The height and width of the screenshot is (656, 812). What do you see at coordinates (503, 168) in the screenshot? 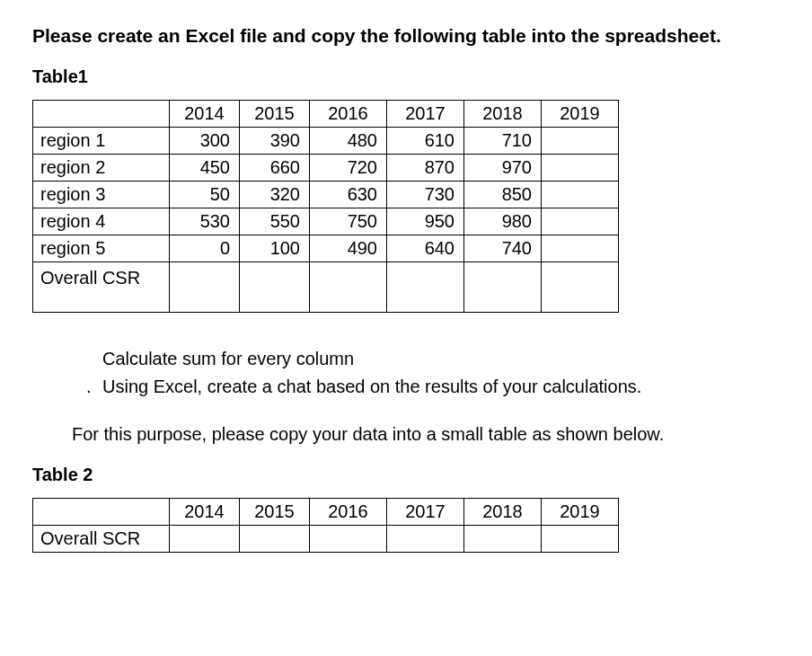
I see `cell: 970` at bounding box center [503, 168].